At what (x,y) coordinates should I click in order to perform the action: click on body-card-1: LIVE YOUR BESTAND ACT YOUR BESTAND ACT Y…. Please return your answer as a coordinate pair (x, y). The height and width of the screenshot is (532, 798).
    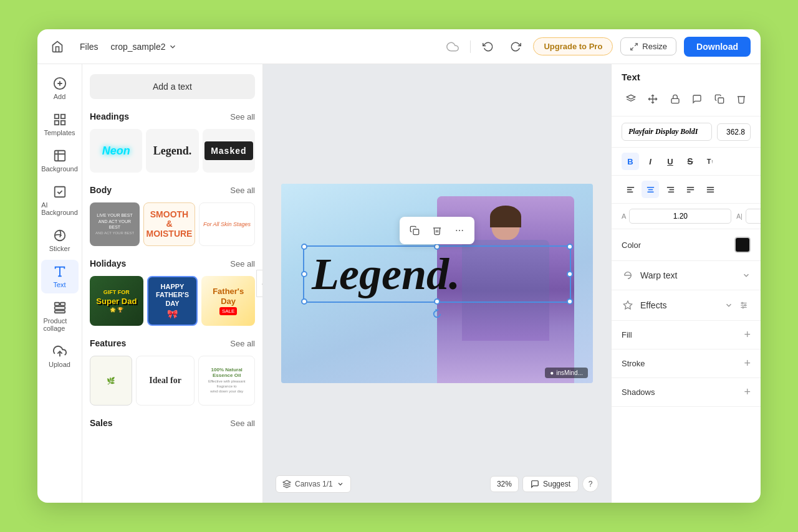
    Looking at the image, I should click on (115, 224).